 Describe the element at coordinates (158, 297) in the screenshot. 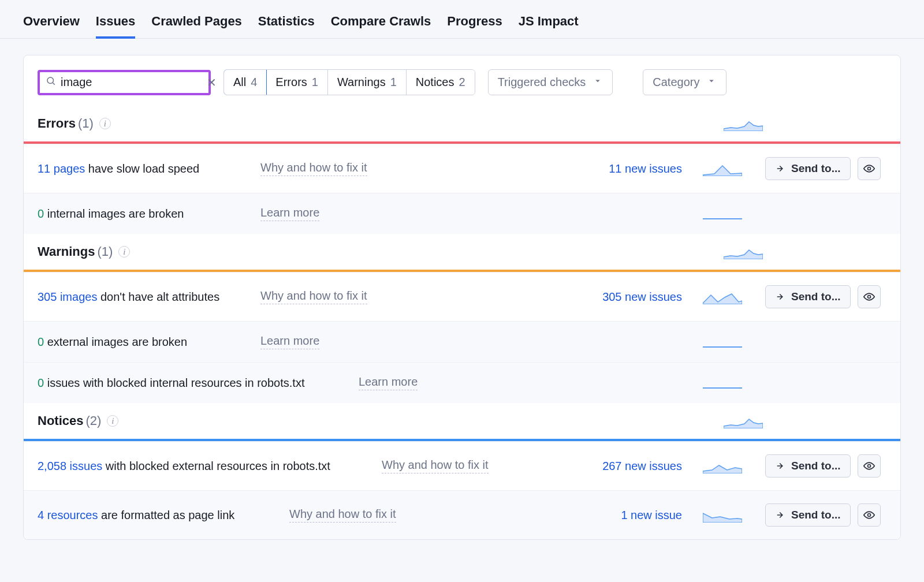

I see `issue-desc: don't have alt attributes` at that location.